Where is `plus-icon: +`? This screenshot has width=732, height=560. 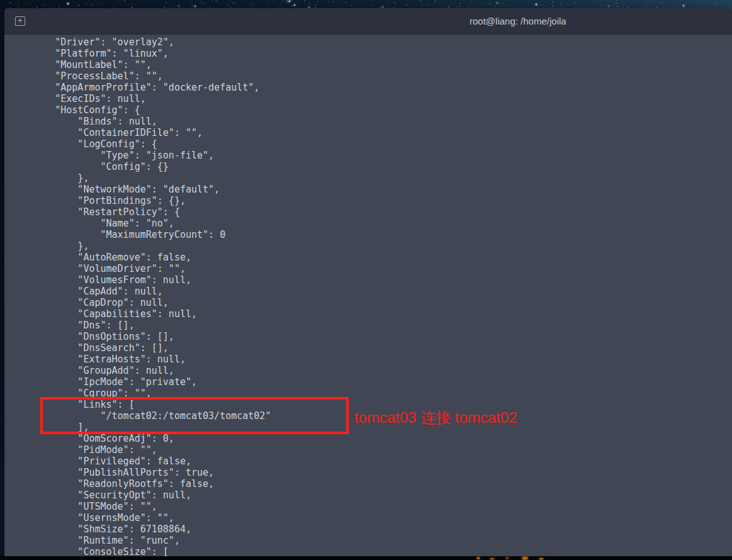
plus-icon: + is located at coordinates (20, 21).